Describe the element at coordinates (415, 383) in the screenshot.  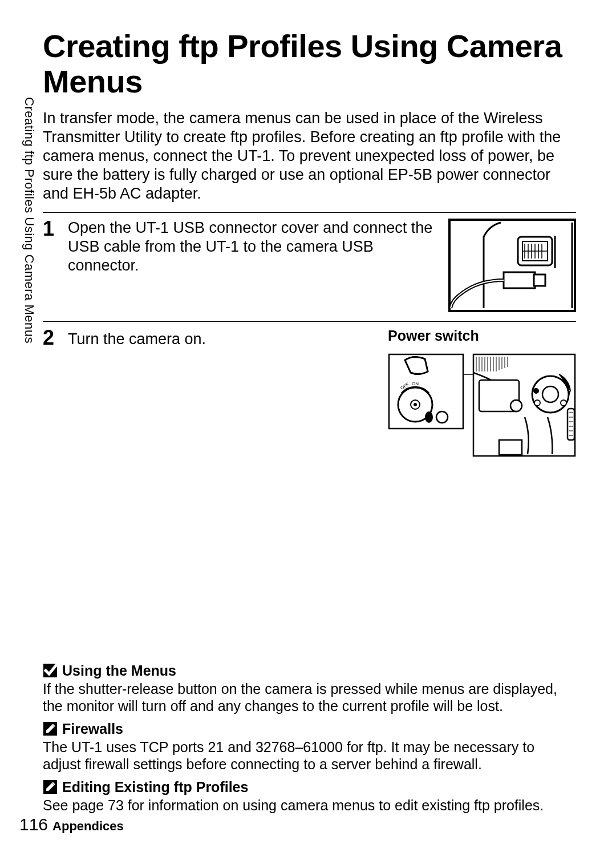
I see `svg-text: ON` at that location.